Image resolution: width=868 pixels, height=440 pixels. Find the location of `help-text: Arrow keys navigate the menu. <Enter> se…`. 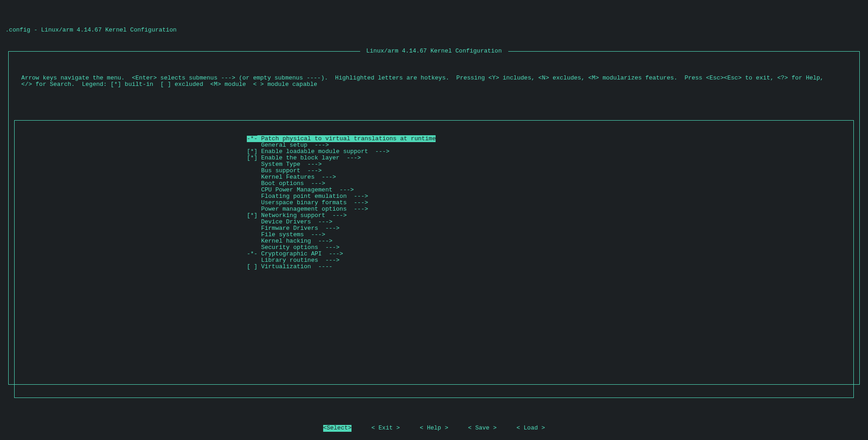

help-text: Arrow keys navigate the menu. <Enter> se… is located at coordinates (434, 81).